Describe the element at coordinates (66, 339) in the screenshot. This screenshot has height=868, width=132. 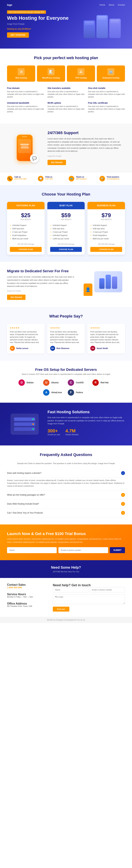
I see `testimonials-grid: ★★★★★ Proin sed libero enim sed faucibus…` at that location.